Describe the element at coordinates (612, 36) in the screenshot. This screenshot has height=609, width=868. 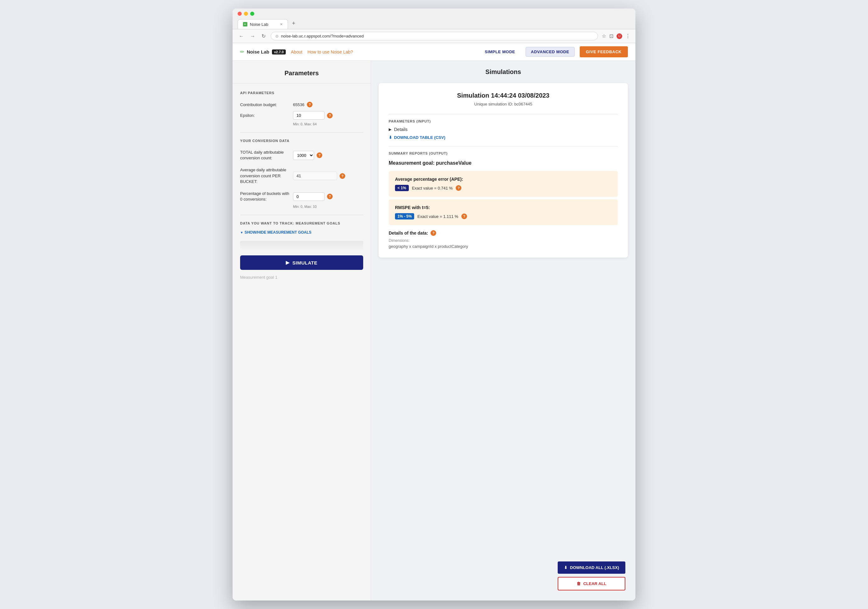
I see `extensions-icon: ⊡` at that location.